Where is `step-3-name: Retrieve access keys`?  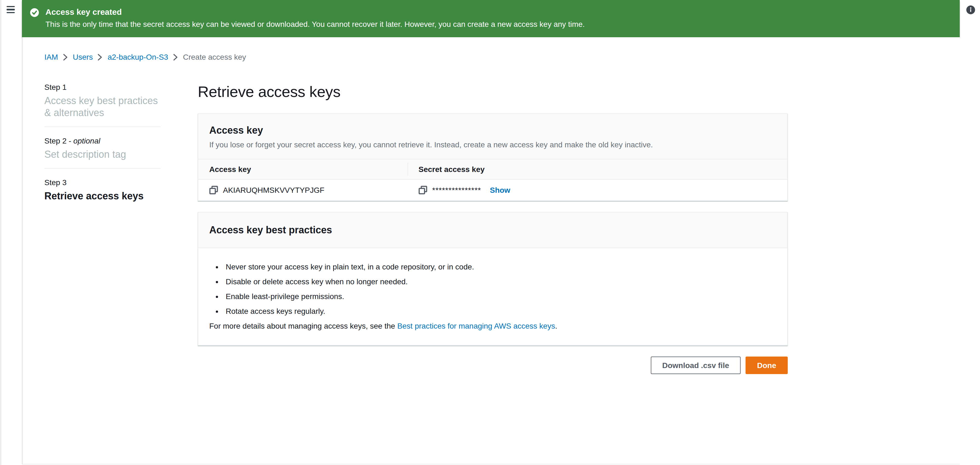
step-3-name: Retrieve access keys is located at coordinates (103, 196).